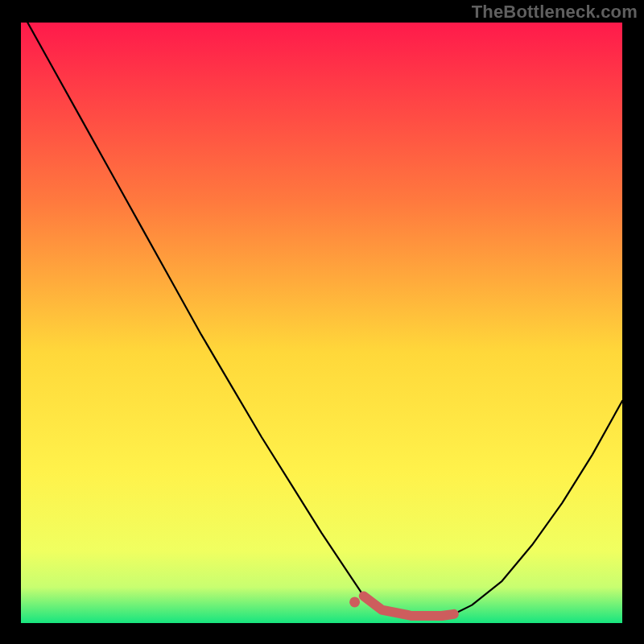 The width and height of the screenshot is (644, 644). What do you see at coordinates (354, 602) in the screenshot?
I see `highlight-dot` at bounding box center [354, 602].